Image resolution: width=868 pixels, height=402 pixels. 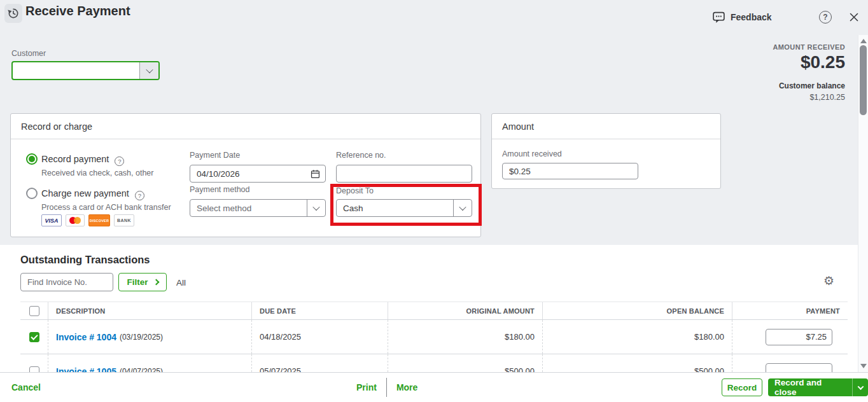 What do you see at coordinates (220, 190) in the screenshot?
I see `payment-method-label: Payment method` at bounding box center [220, 190].